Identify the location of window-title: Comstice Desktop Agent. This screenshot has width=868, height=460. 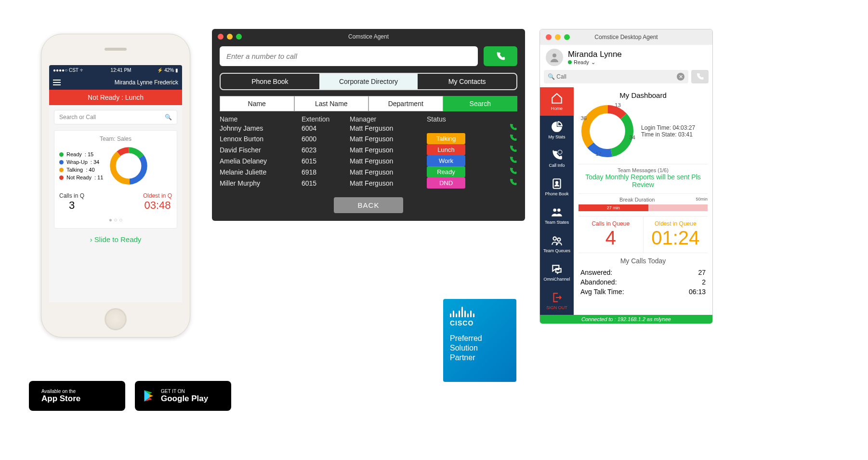
(626, 37).